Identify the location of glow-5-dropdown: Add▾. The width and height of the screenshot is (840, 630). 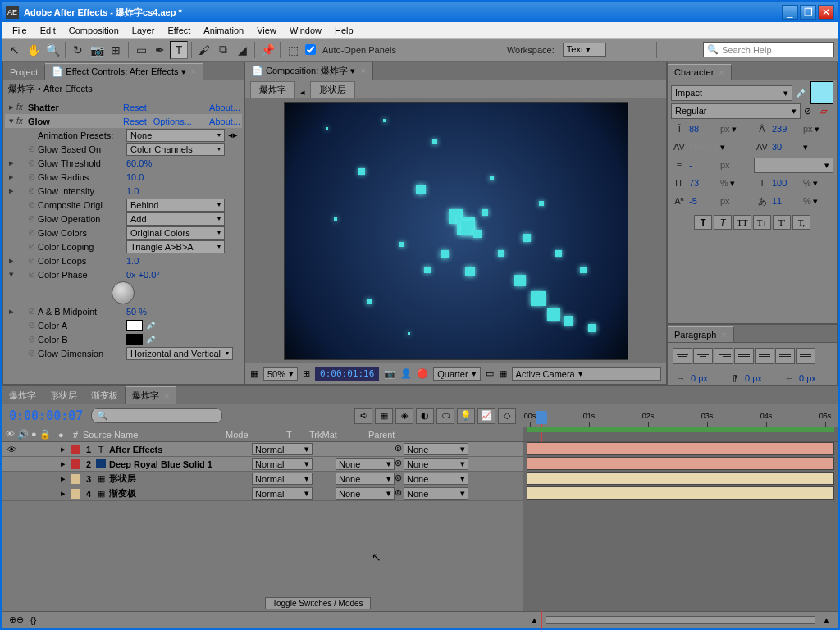
(176, 219).